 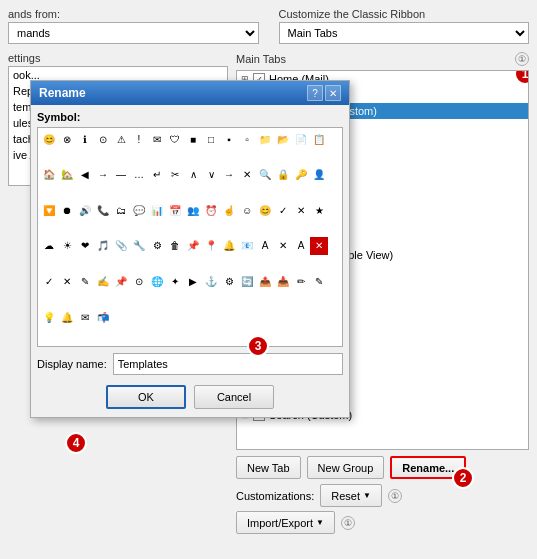 What do you see at coordinates (229, 210) in the screenshot?
I see `symbol-cell: ☝` at bounding box center [229, 210].